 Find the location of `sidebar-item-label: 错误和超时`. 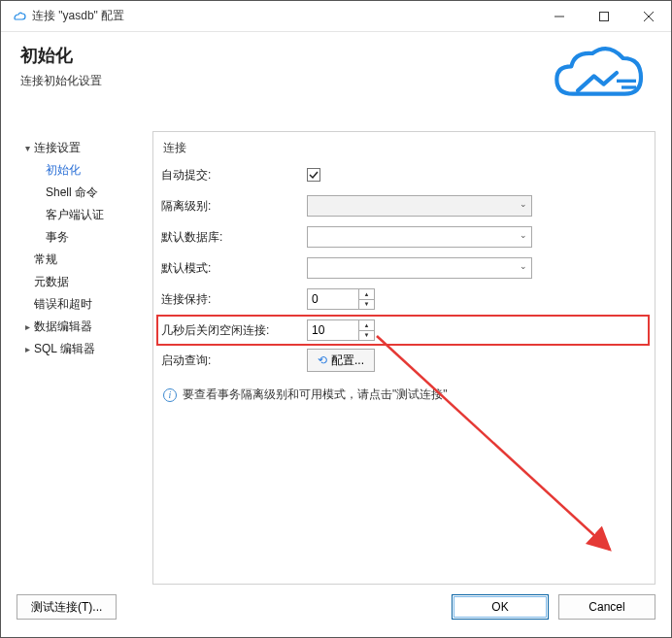

sidebar-item-label: 错误和超时 is located at coordinates (63, 305).